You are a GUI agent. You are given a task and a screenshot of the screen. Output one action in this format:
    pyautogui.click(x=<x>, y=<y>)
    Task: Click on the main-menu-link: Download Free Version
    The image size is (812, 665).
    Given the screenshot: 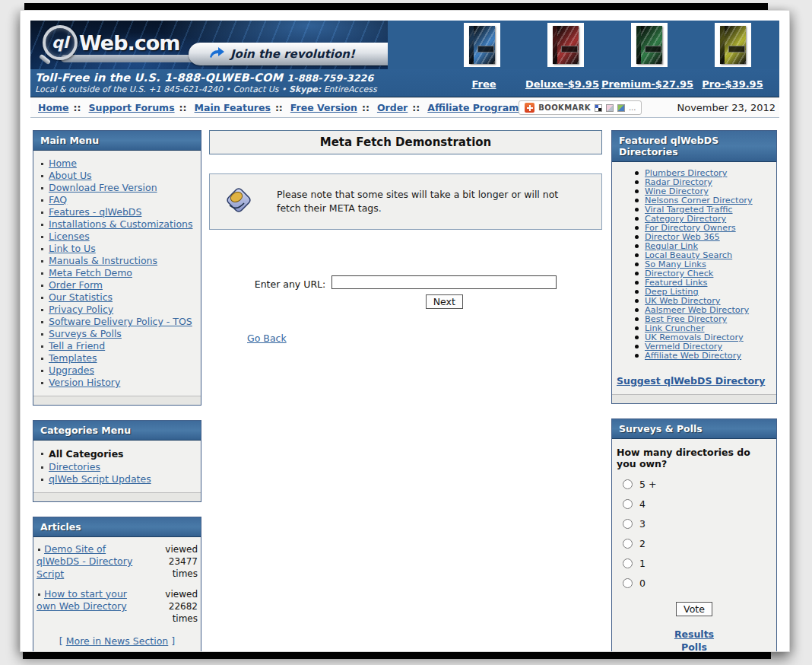 What is the action you would take?
    pyautogui.click(x=103, y=188)
    